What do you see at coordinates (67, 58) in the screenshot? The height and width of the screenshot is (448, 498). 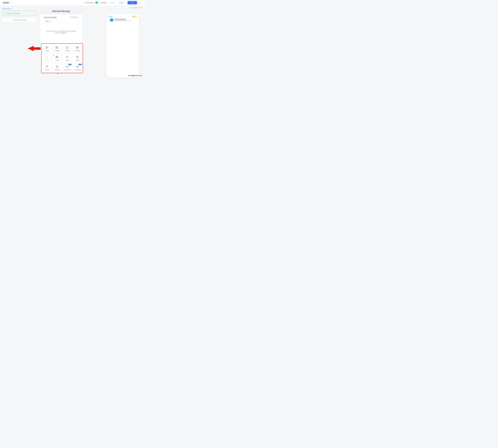 I see `tile-audio: + Audio` at bounding box center [67, 58].